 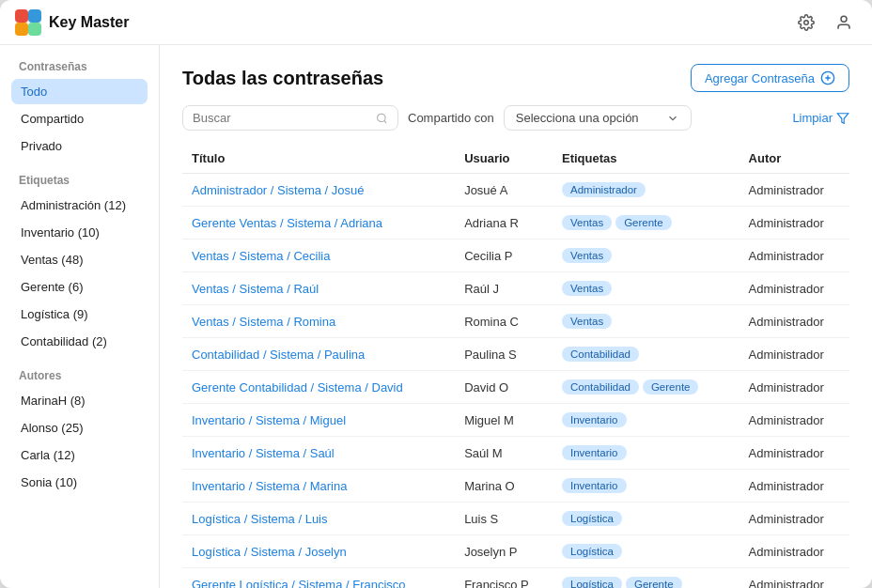 I want to click on sidebar-item-marinah: MarinaH (8), so click(x=79, y=400).